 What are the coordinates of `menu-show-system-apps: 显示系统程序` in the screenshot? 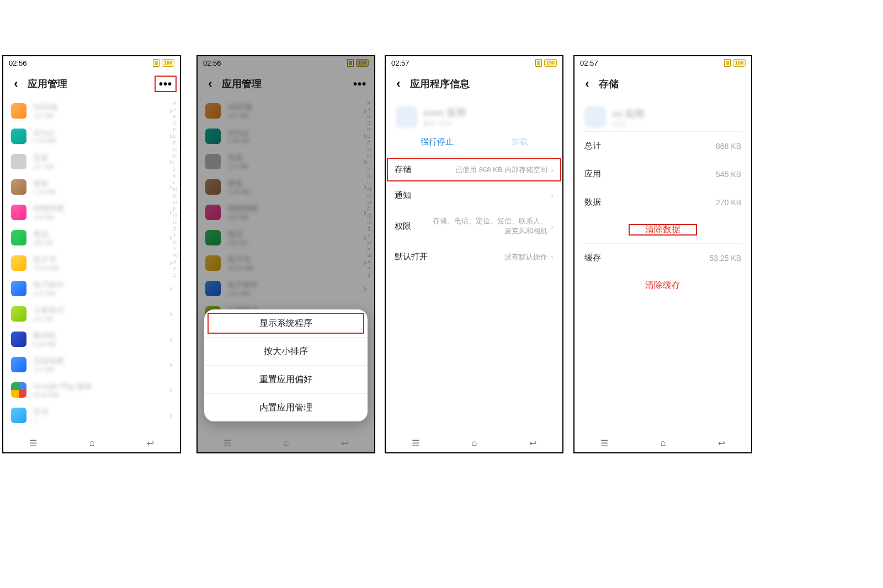 It's located at (286, 323).